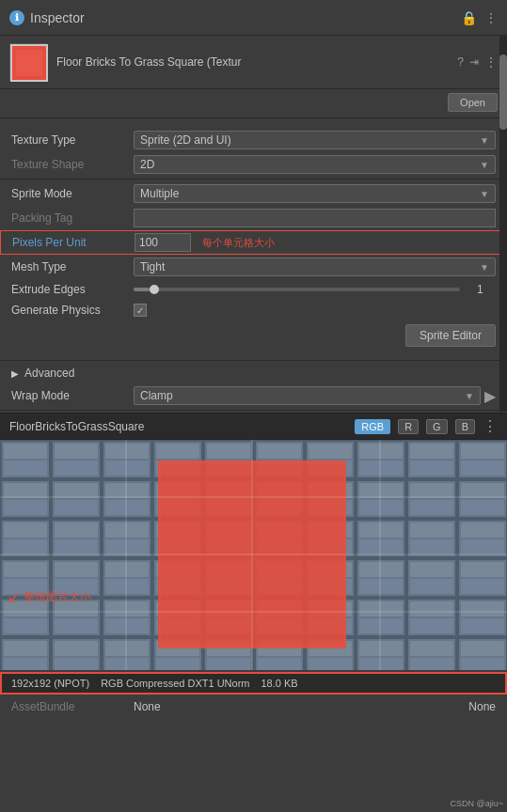 This screenshot has width=507, height=812. Describe the element at coordinates (254, 18) in the screenshot. I see `inspector-header: ℹ Inspector 🔒 ⋮` at that location.